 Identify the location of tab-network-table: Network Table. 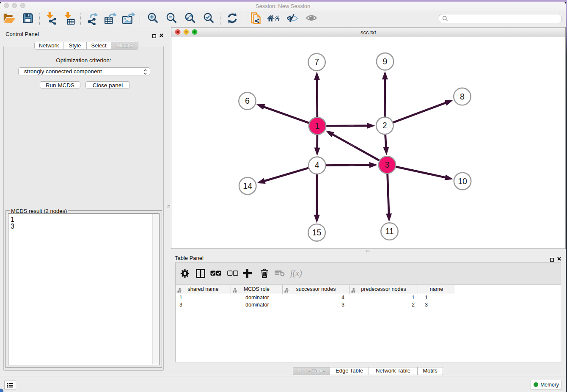
(394, 371).